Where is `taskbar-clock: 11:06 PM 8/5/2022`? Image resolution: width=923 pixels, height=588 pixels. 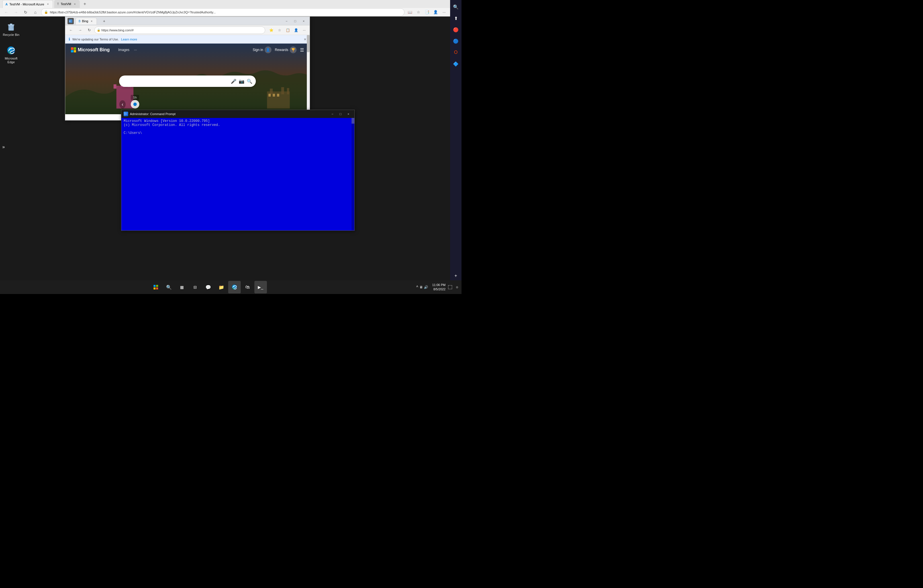
taskbar-clock: 11:06 PM 8/5/2022 is located at coordinates (439, 287).